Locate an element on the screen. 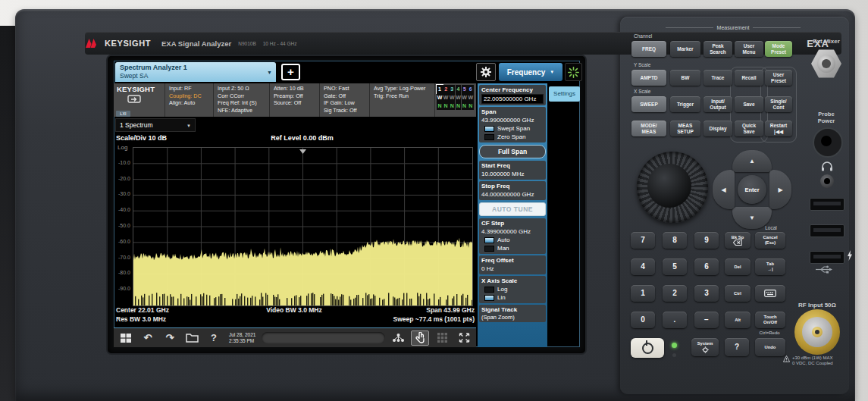  radio-swept-span: Swept Span is located at coordinates (512, 129).